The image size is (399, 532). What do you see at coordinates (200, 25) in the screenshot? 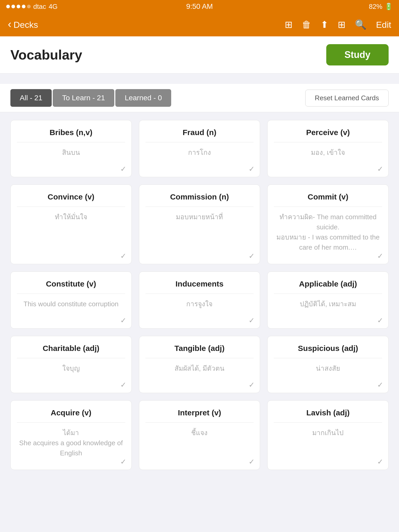
I see `navigation-bar: ‹ Decks ⊞ 🗑 ⬆ ⊞ 🔍 Edit` at bounding box center [200, 25].